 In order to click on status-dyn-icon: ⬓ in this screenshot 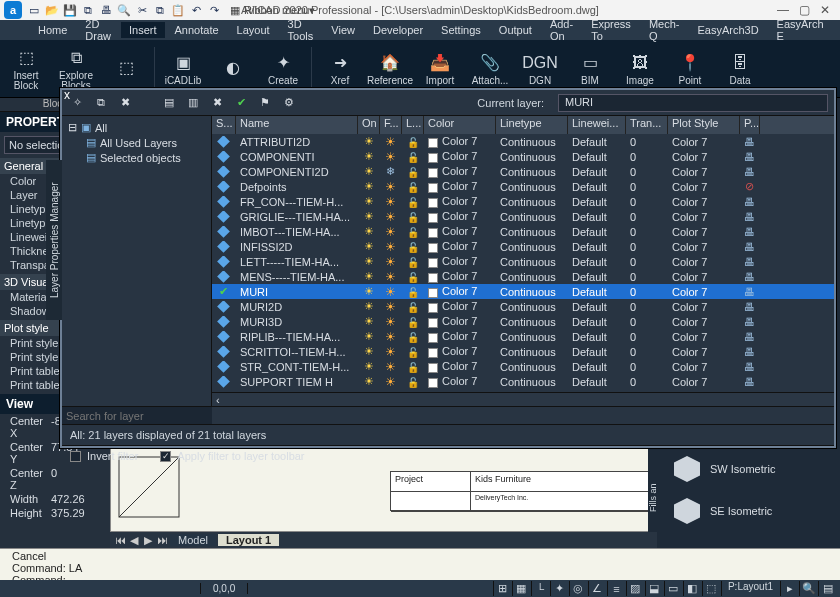, I will do `click(654, 588)`.